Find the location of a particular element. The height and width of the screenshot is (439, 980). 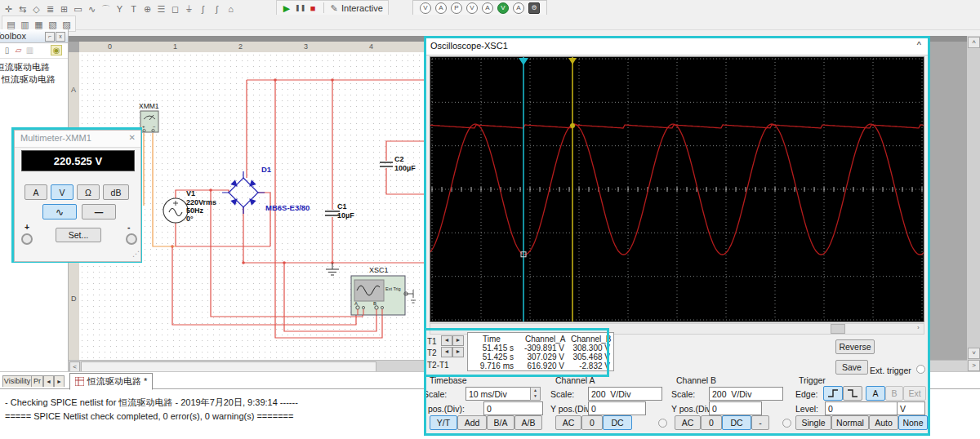

toolbar-icon: ⊕ is located at coordinates (147, 9).